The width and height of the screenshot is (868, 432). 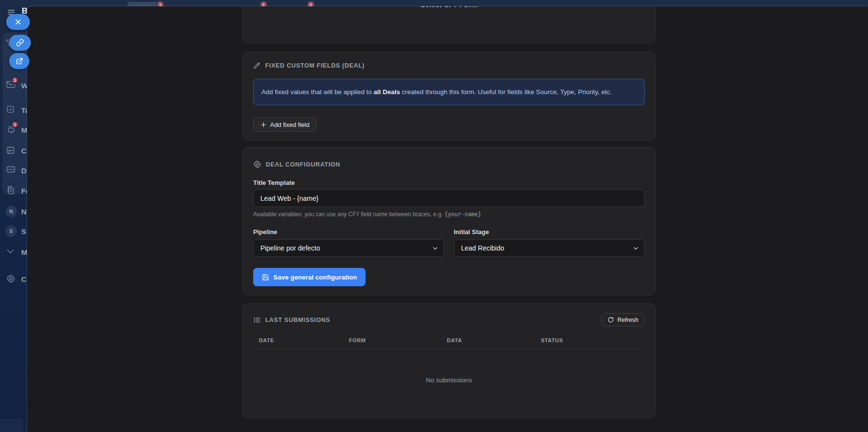 I want to click on refresh-button: Refresh, so click(x=623, y=320).